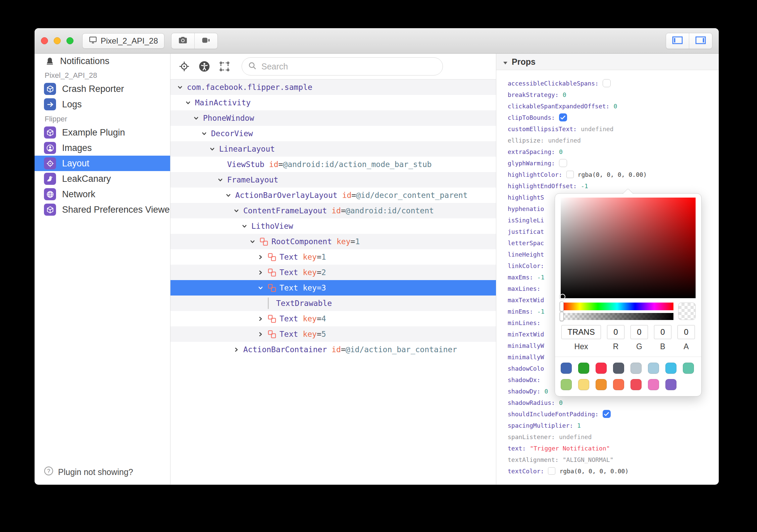  I want to click on tree-node-rootcomponent: RootComponentkey=1, so click(333, 242).